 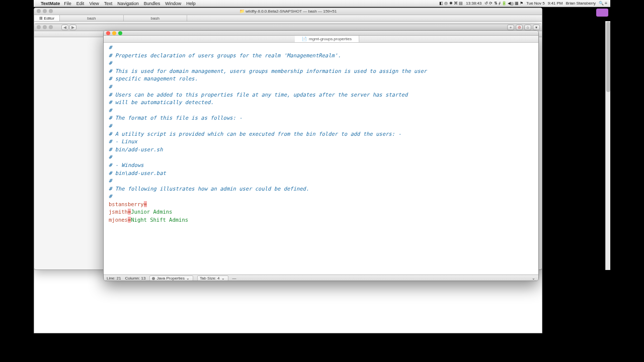 What do you see at coordinates (451, 3) in the screenshot?
I see `status-icon: ◧ ◎ ✱ ⌘ ▤` at bounding box center [451, 3].